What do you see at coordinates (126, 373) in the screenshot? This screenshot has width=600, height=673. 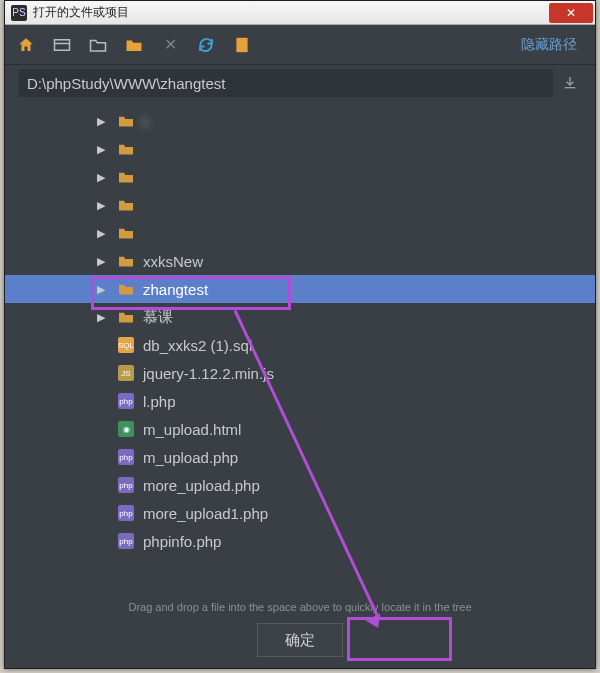 I see `js-file-icon: JS` at bounding box center [126, 373].